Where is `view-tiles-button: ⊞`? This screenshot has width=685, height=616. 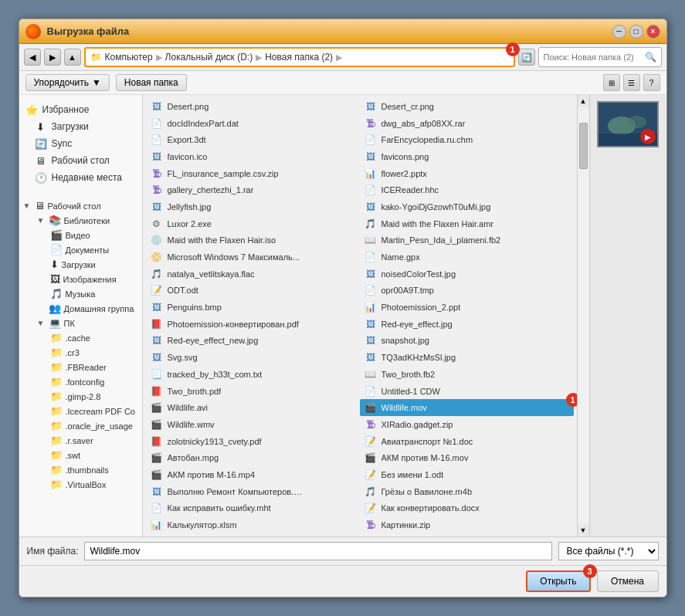
view-tiles-button: ⊞ is located at coordinates (612, 83).